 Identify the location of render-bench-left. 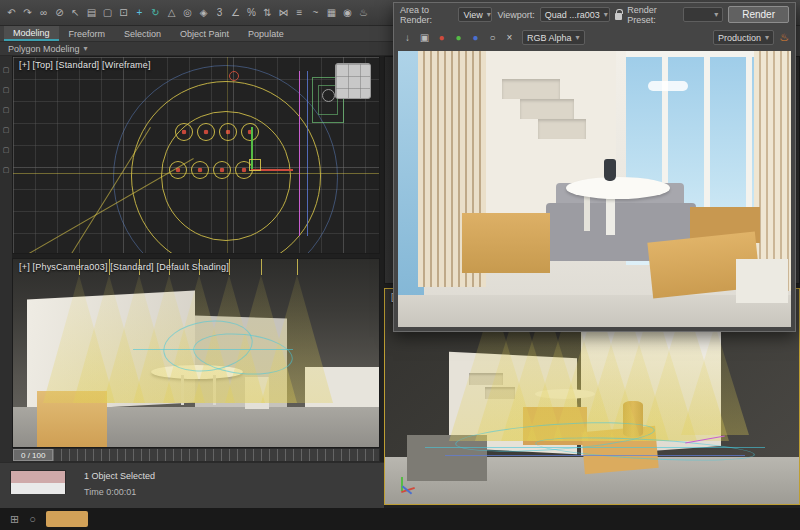
(506, 243).